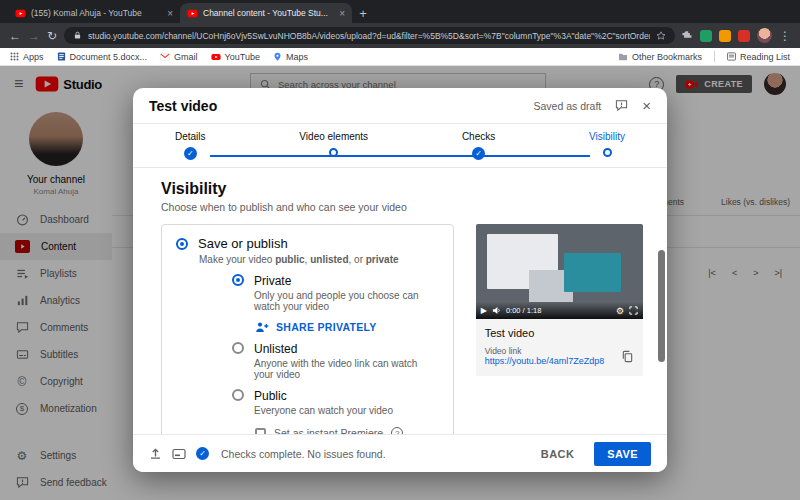 Image resolution: width=800 pixels, height=500 pixels. What do you see at coordinates (622, 454) in the screenshot?
I see `save-button: SAVE` at bounding box center [622, 454].